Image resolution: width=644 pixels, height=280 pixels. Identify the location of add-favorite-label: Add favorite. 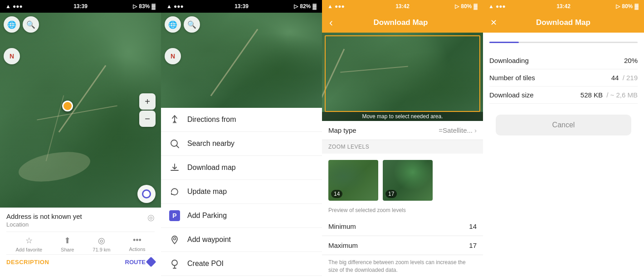
(29, 250).